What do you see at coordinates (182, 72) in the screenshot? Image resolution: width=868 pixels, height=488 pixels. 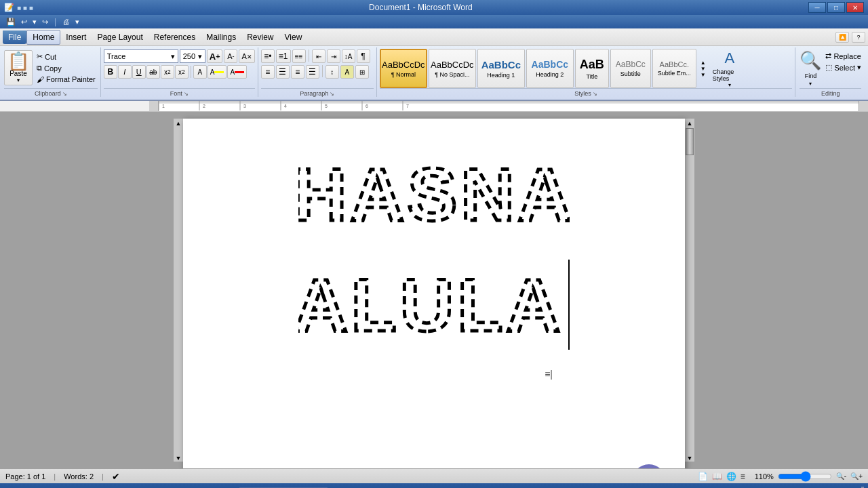 I see `superscript-button: x2` at bounding box center [182, 72].